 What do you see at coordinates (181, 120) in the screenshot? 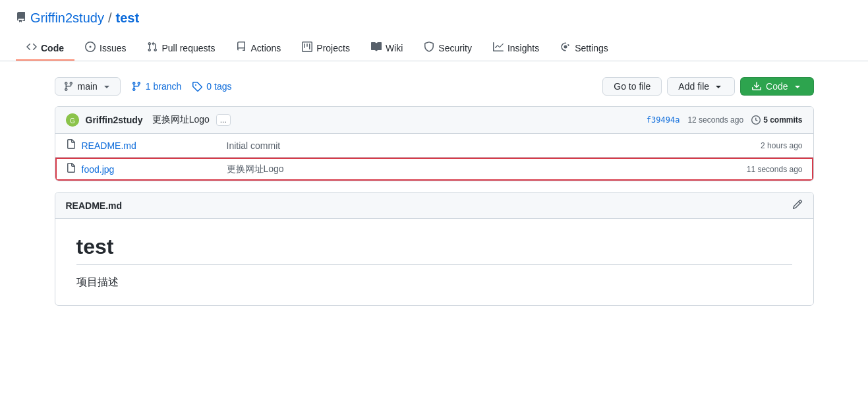
I see `commit-message: 更换网址Logo` at bounding box center [181, 120].